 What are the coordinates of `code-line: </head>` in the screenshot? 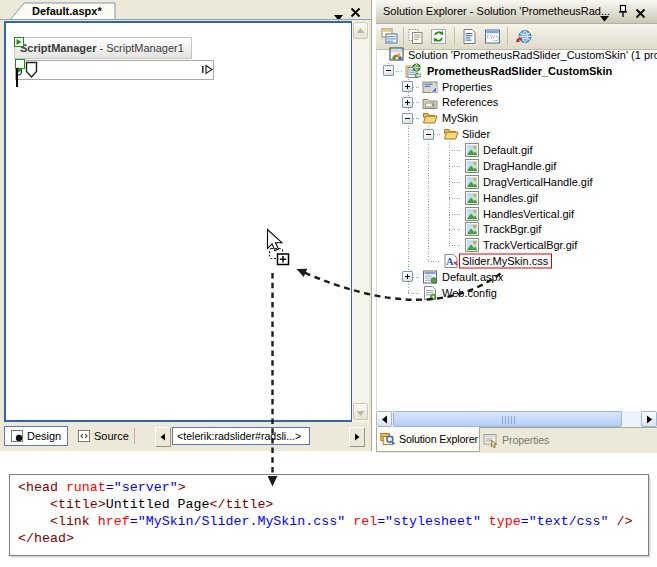 It's located at (326, 538).